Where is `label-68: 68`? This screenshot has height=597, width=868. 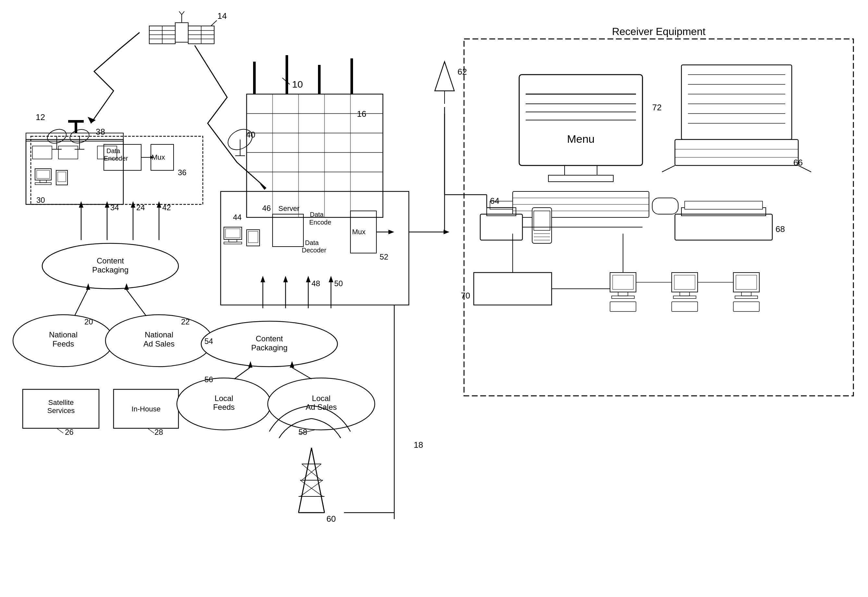
label-68: 68 is located at coordinates (780, 229).